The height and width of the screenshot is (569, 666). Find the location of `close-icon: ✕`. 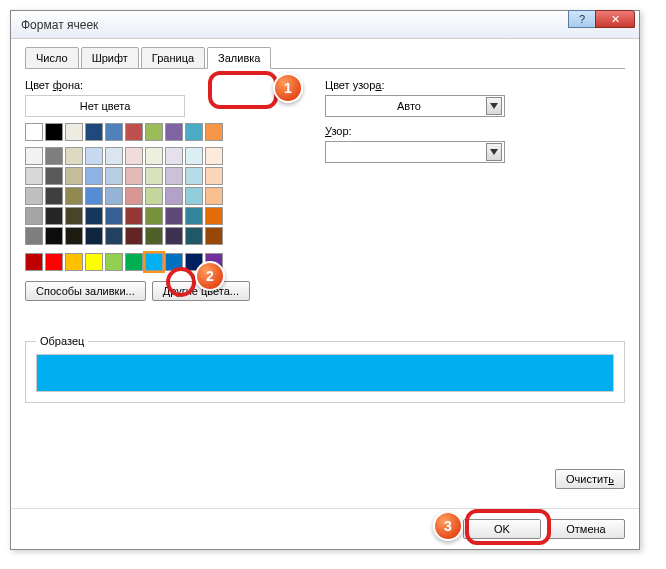

close-icon: ✕ is located at coordinates (616, 20).